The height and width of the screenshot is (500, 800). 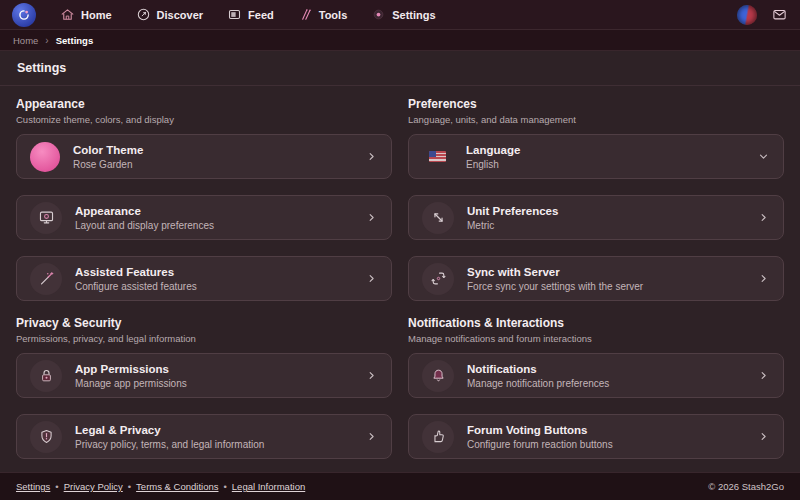 I want to click on card-sync-server: Sync with Server Force sync your setting…, so click(x=596, y=278).